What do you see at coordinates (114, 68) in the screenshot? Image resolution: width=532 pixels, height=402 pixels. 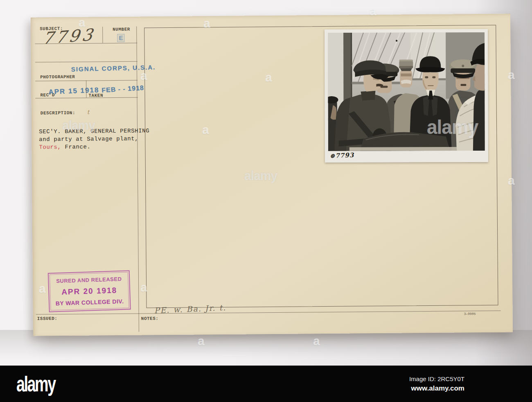 I see `photographer-stamp: SIGNAL CORPS, U.S.A.` at bounding box center [114, 68].